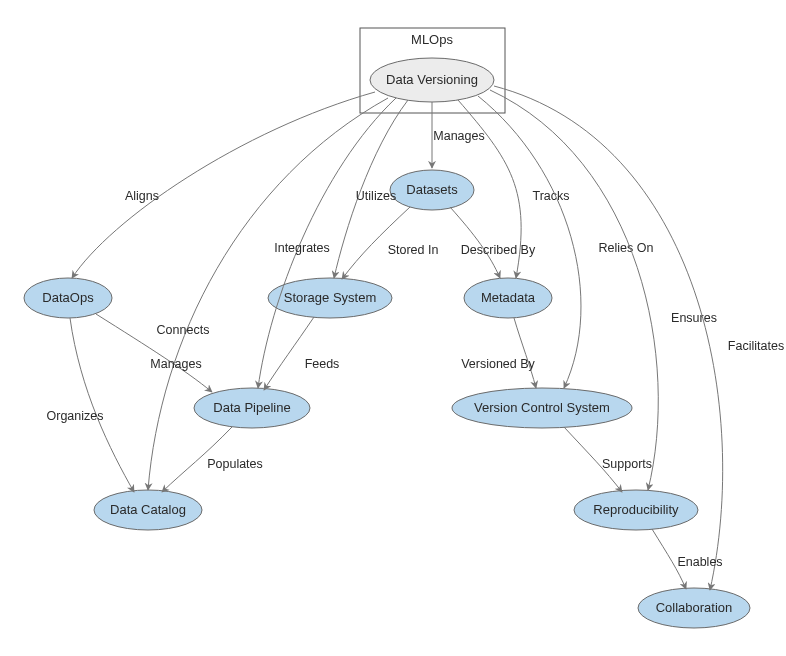 Image resolution: width=786 pixels, height=656 pixels. I want to click on node-data-versioning: Data Versioning, so click(432, 80).